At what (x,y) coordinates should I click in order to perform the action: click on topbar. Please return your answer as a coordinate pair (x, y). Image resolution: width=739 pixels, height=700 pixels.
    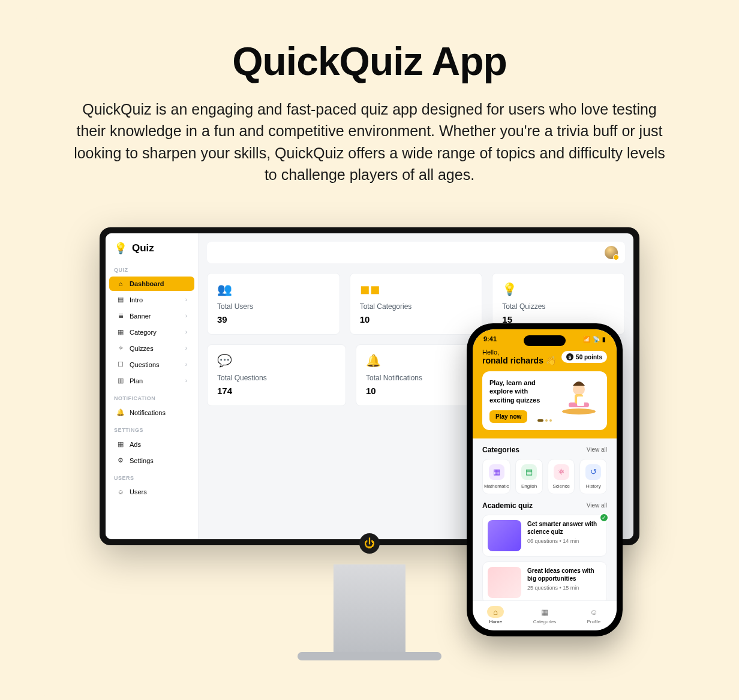
    Looking at the image, I should click on (416, 253).